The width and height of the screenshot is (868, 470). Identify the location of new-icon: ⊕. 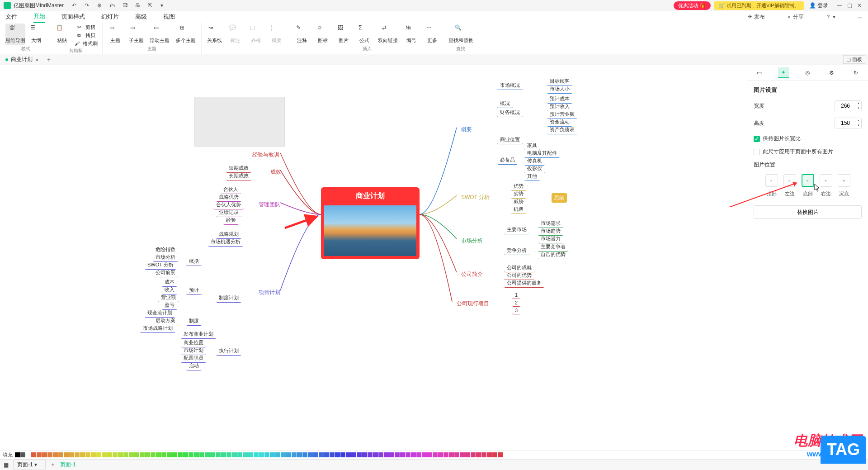
(100, 5).